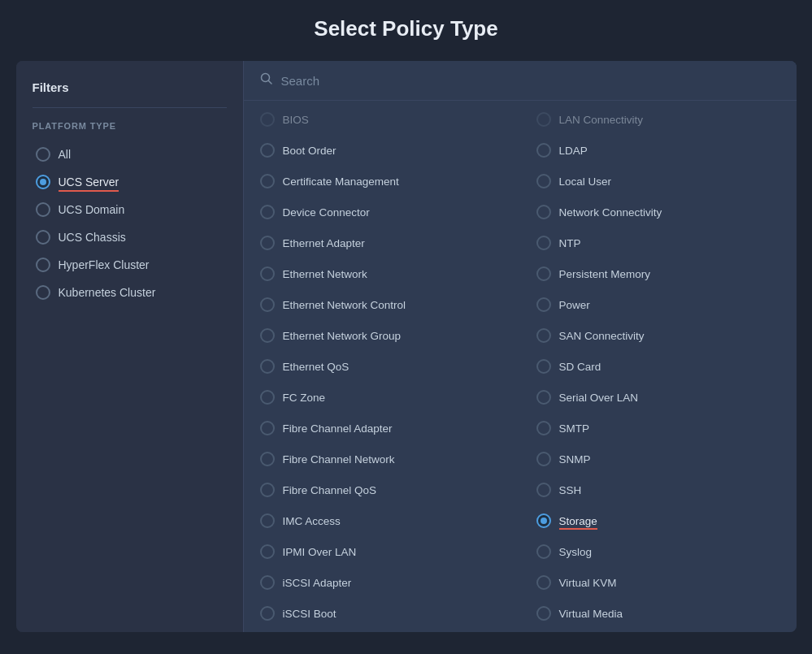  I want to click on policy-name-fibre-channel-network: Fibre Channel Network, so click(339, 460).